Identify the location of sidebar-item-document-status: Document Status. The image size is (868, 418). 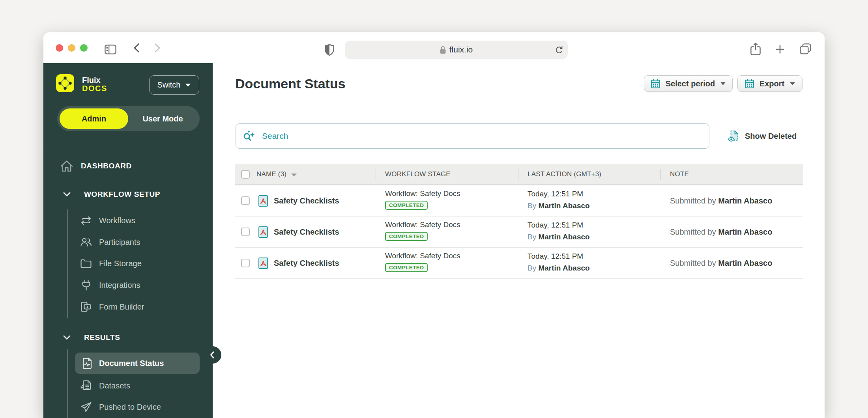
(137, 363).